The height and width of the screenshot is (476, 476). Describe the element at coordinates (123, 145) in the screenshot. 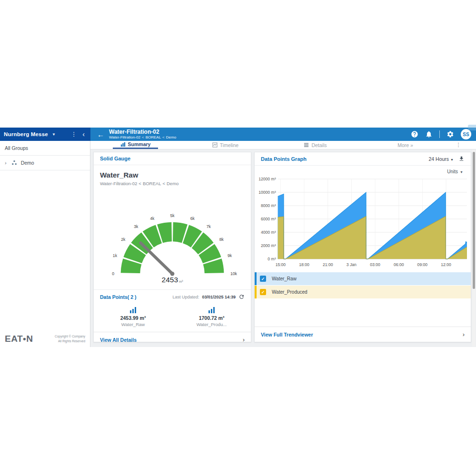

I see `summary-barchart-icon` at that location.